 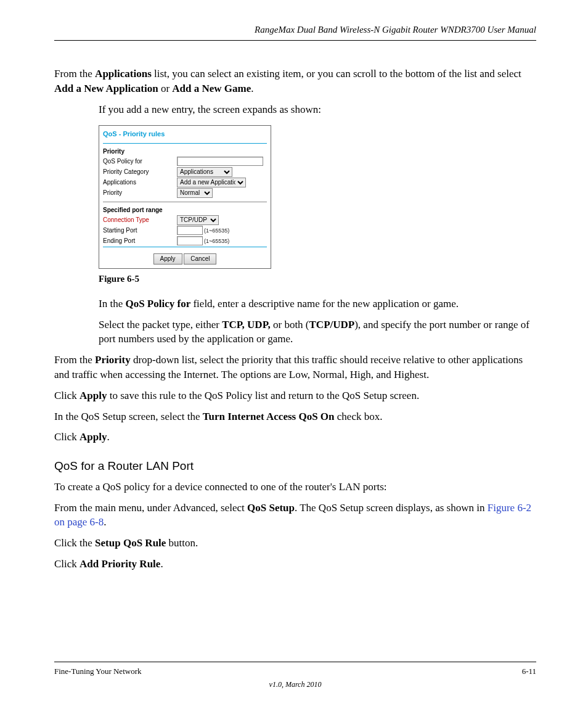 I want to click on footer-left: Fine-Tuning Your Network, so click(x=97, y=671).